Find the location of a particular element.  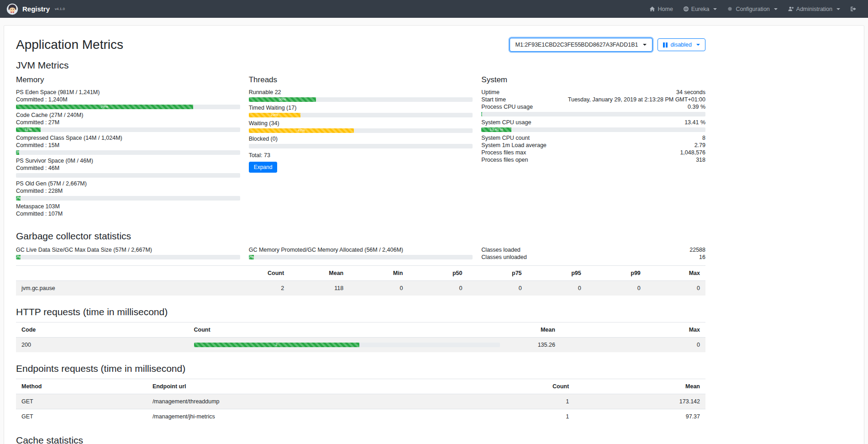

memory-progress is located at coordinates (128, 175).